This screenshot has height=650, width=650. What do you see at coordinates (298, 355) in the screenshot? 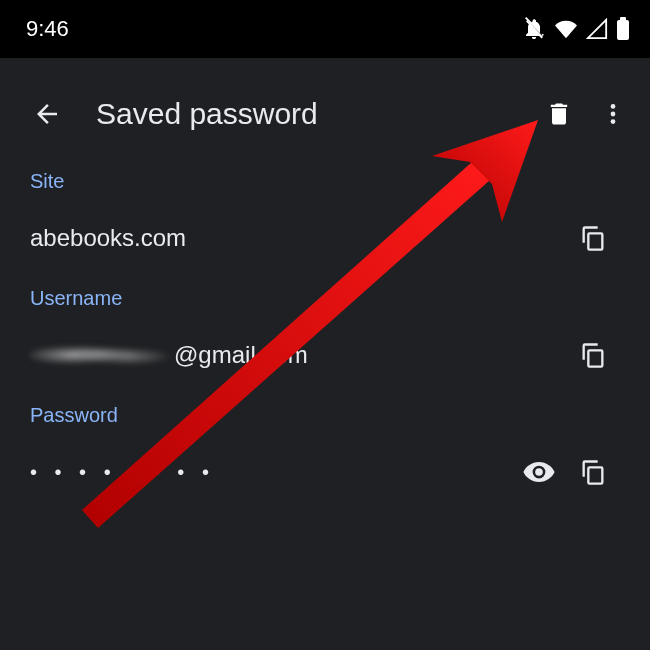
I see `username-value: @gmail.com` at bounding box center [298, 355].